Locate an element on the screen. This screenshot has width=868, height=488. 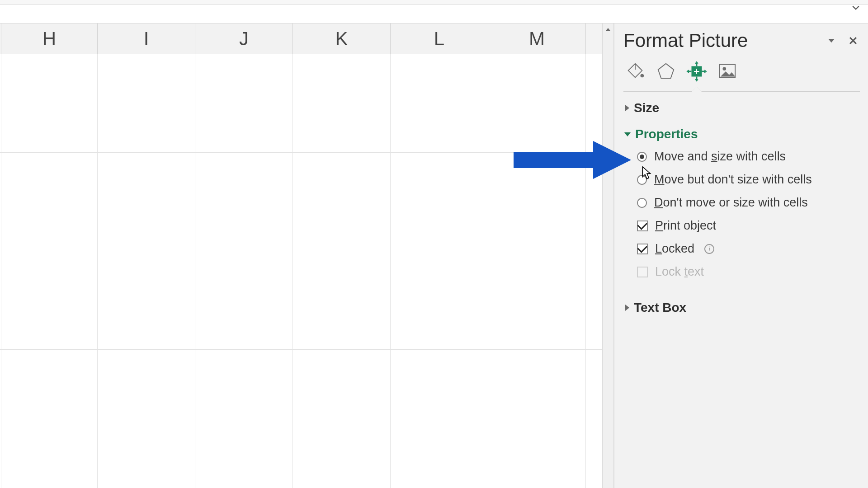
close-pane-button is located at coordinates (853, 41).